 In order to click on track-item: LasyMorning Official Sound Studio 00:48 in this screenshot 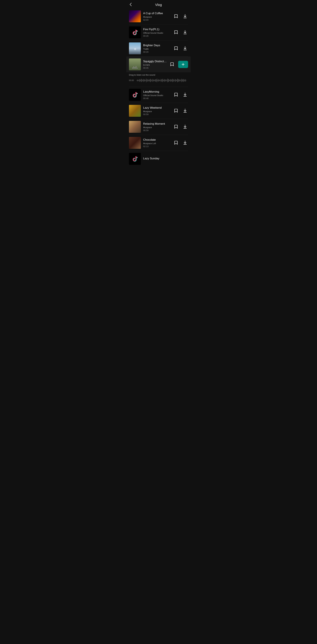, I will do `click(158, 95)`.